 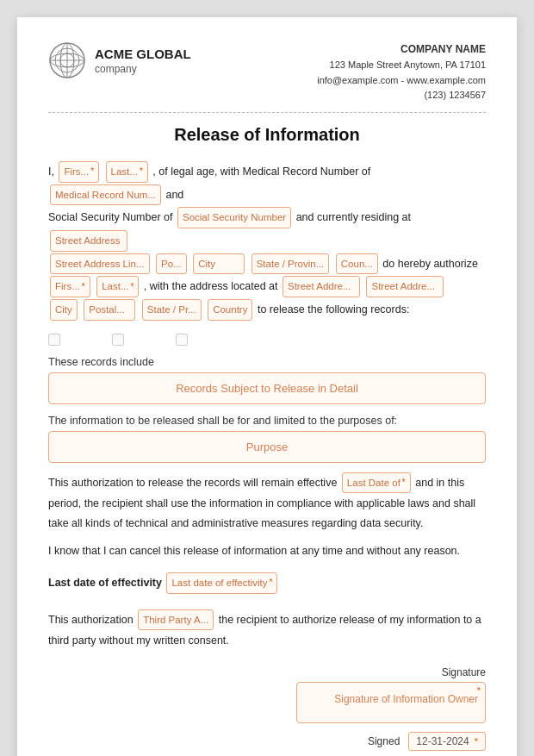 What do you see at coordinates (476, 741) in the screenshot?
I see `signed-date-required: *` at bounding box center [476, 741].